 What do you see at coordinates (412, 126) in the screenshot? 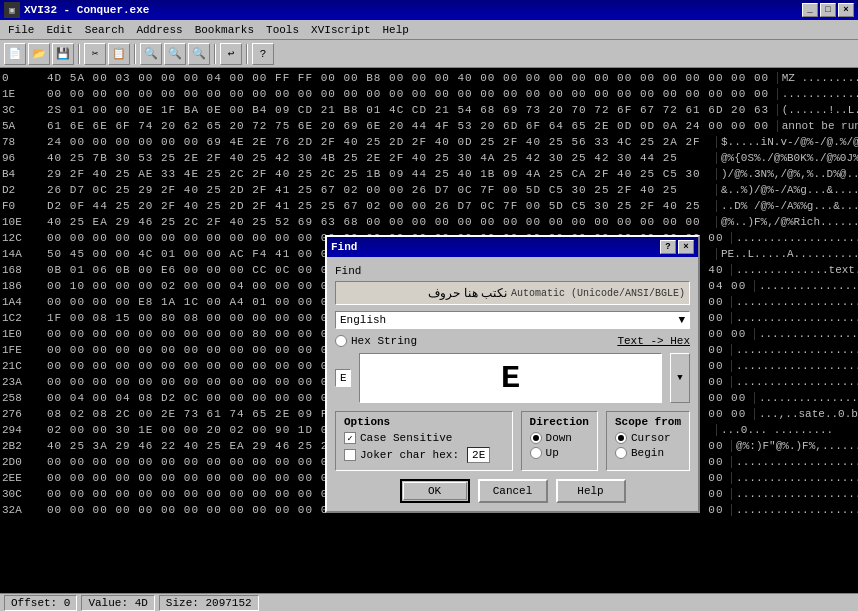
I see `hex-bytes: 61 6E 6E 6F 74 20 62 65 20 72 75 6E 20 6…` at bounding box center [412, 126].